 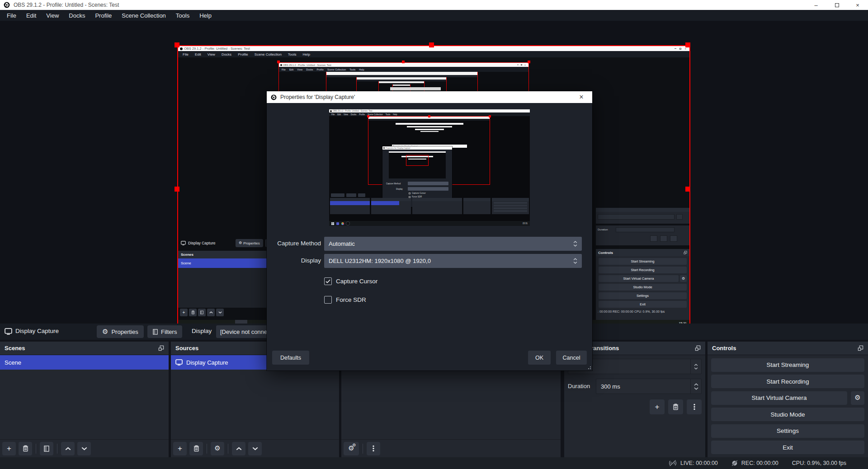 I want to click on settings-button: Settings, so click(x=788, y=431).